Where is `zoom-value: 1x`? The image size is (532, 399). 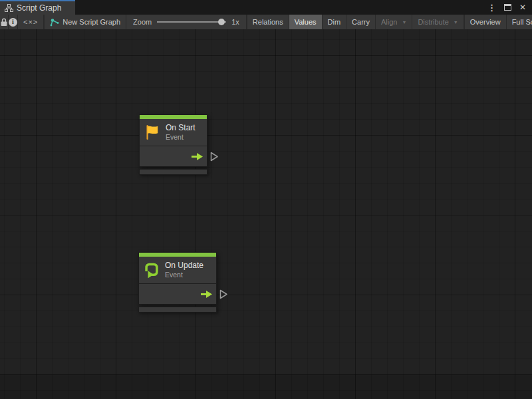
zoom-value: 1x is located at coordinates (235, 22).